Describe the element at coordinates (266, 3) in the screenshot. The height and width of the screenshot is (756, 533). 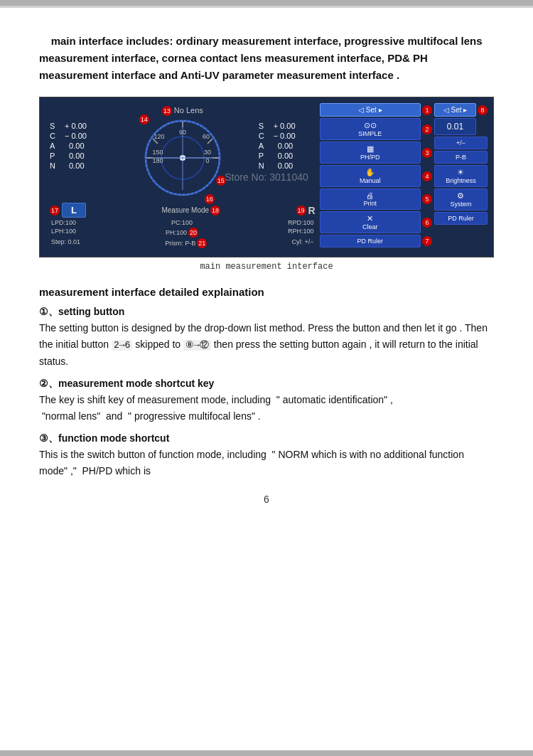
I see `top-bar` at that location.